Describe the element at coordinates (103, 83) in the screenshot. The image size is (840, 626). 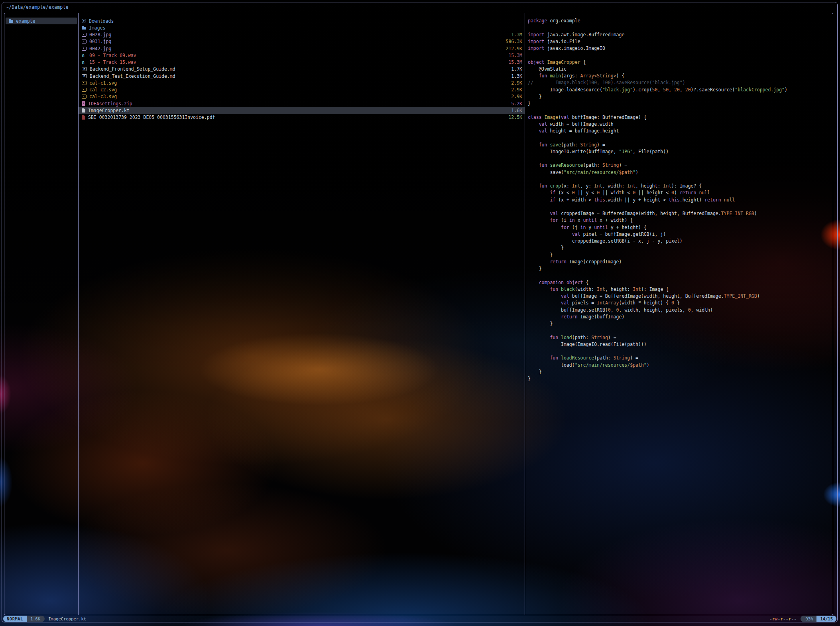
I see `file-name: cal-c1.svg` at that location.